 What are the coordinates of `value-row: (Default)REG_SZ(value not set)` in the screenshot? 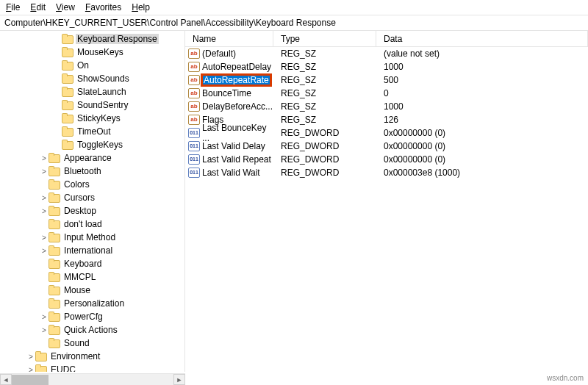 It's located at (387, 54).